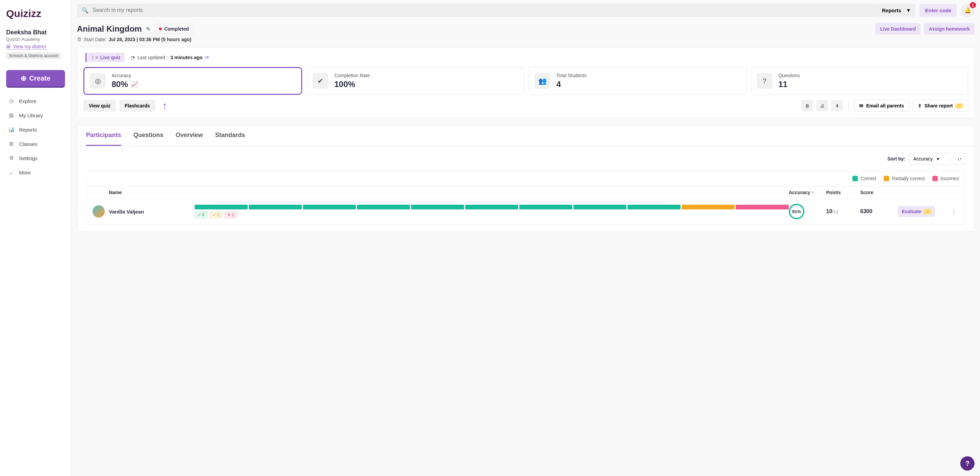 The height and width of the screenshot is (476, 980). I want to click on share-report-label: Share report, so click(939, 106).